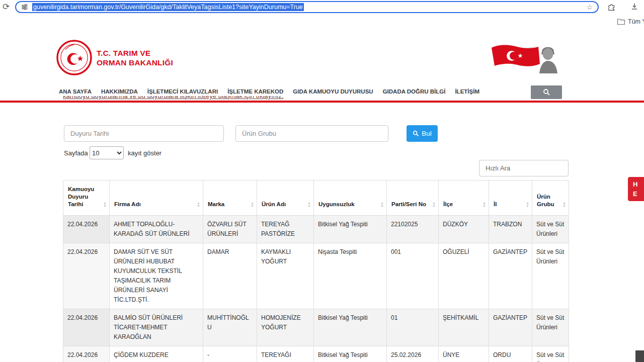 The image size is (644, 362). What do you see at coordinates (286, 277) in the screenshot?
I see `table-cell: KAYMAKLI YOĞURT` at bounding box center [286, 277].